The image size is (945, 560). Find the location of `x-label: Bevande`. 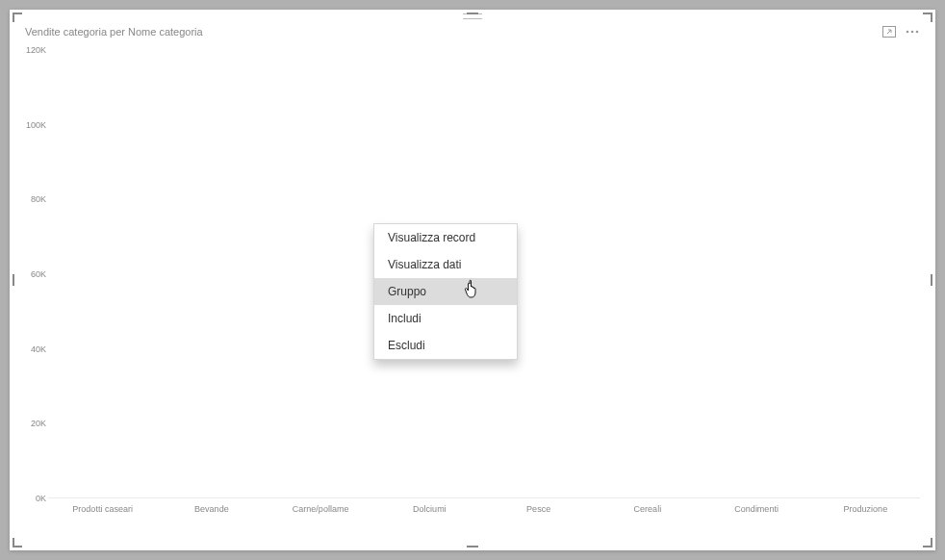

x-label: Bevande is located at coordinates (212, 509).